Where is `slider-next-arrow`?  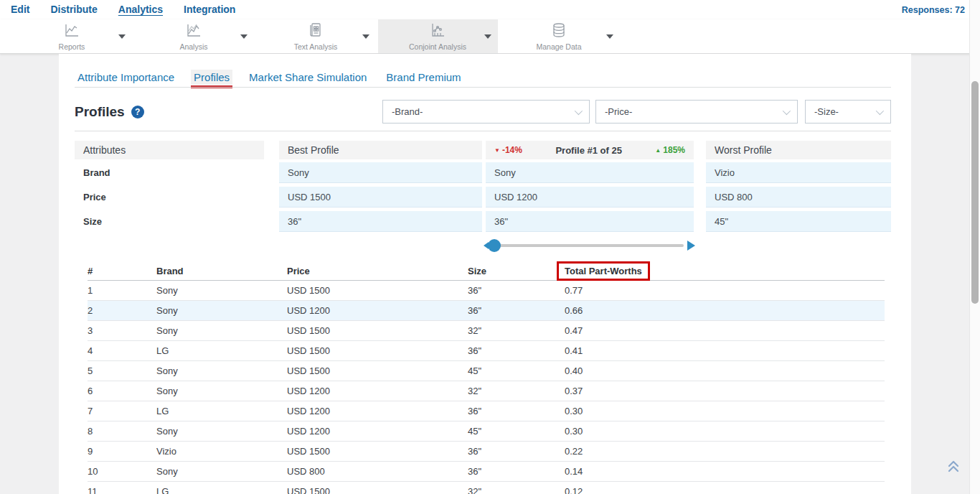
slider-next-arrow is located at coordinates (692, 246).